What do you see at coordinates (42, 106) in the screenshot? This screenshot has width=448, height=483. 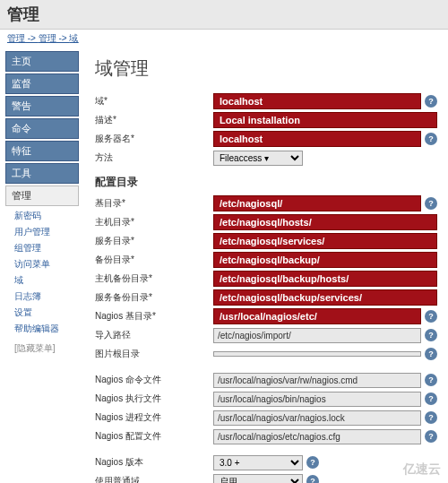 I see `sidebar-nav-item: 警告` at bounding box center [42, 106].